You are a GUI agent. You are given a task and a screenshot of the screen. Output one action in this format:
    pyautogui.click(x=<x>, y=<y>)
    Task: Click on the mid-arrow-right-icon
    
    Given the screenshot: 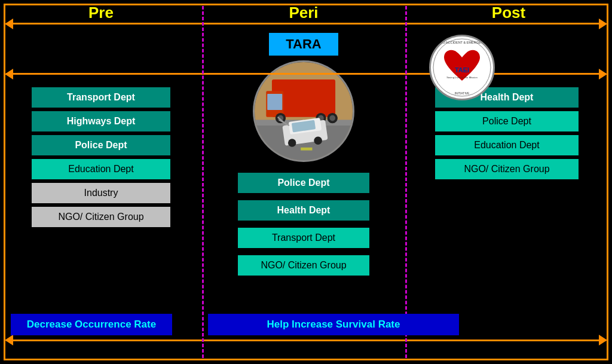 What is the action you would take?
    pyautogui.click(x=603, y=74)
    